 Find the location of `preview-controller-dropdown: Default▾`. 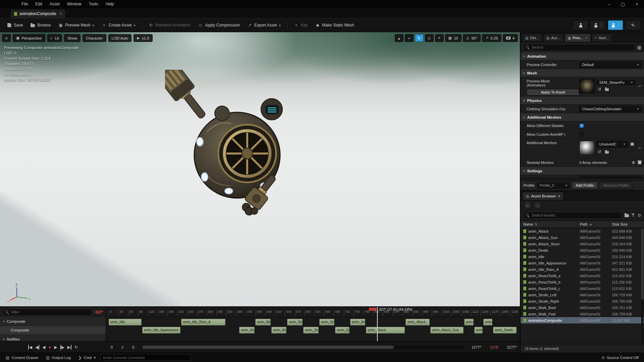

preview-controller-dropdown: Default▾ is located at coordinates (610, 65).